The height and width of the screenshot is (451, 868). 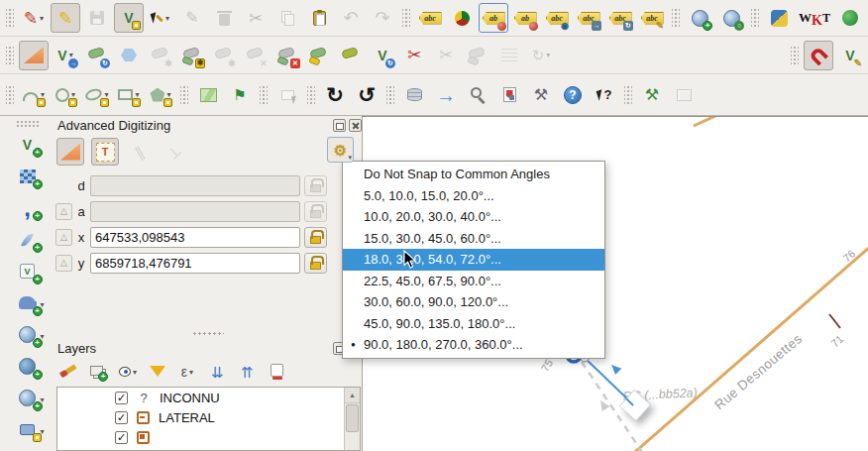 I want to click on circular-string-tool-button: ▾, so click(x=34, y=95).